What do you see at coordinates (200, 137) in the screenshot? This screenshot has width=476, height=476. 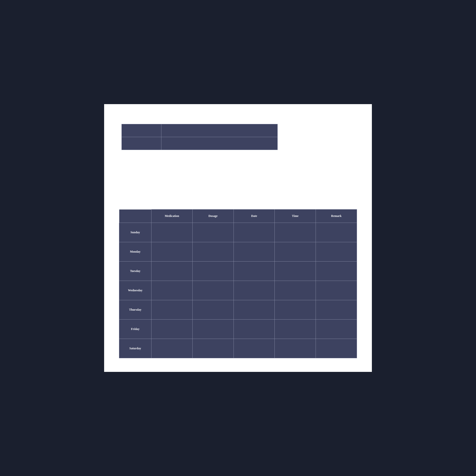 I see `info-table` at bounding box center [200, 137].